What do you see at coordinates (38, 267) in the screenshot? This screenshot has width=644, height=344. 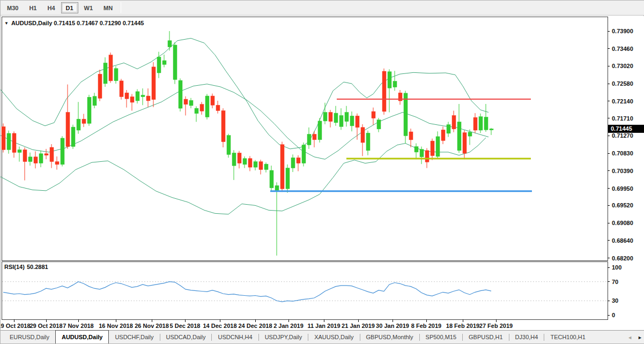 I see `rsi-current-value: 50.2881` at bounding box center [38, 267].